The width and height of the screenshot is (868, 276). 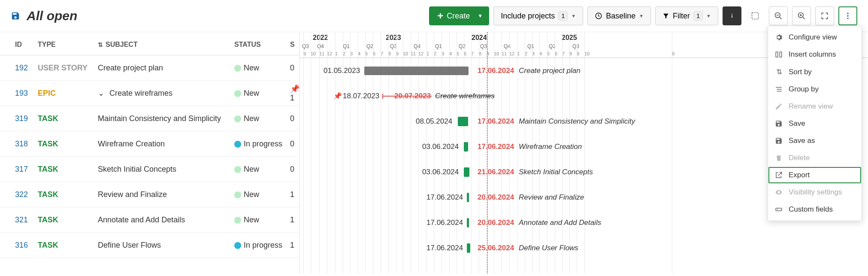 What do you see at coordinates (825, 16) in the screenshot?
I see `fullscreen-button` at bounding box center [825, 16].